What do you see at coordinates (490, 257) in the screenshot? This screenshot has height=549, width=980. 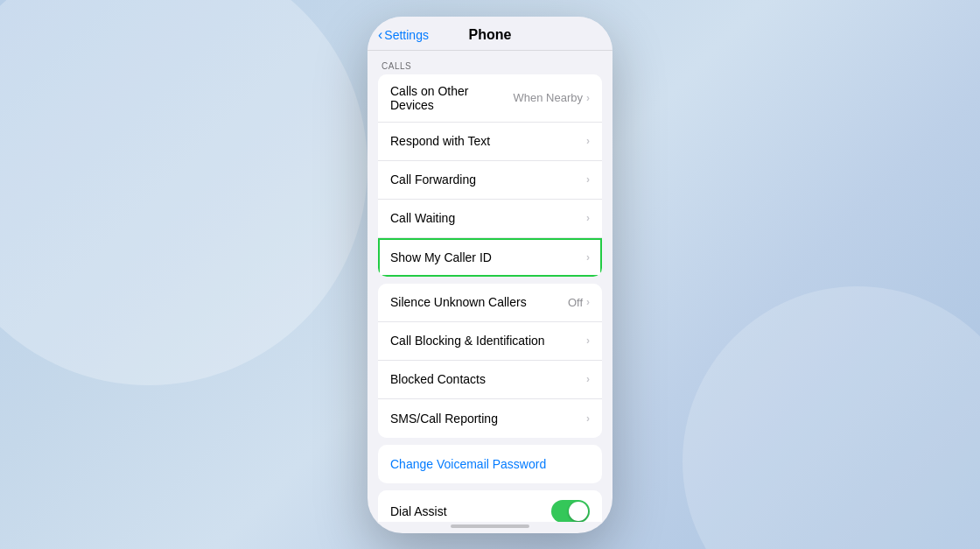 I see `row-show-caller-id: Show My Caller ID ›` at bounding box center [490, 257].